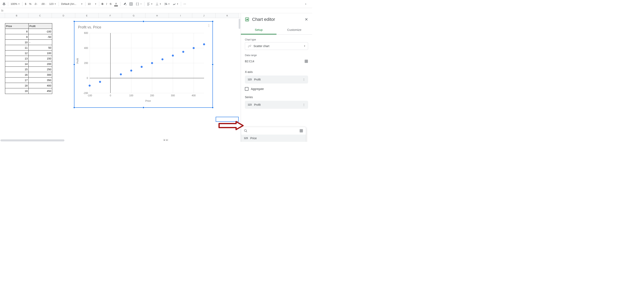 The height and width of the screenshot is (292, 644). Describe the element at coordinates (258, 30) in the screenshot. I see `tab-setup: Setup` at that location.